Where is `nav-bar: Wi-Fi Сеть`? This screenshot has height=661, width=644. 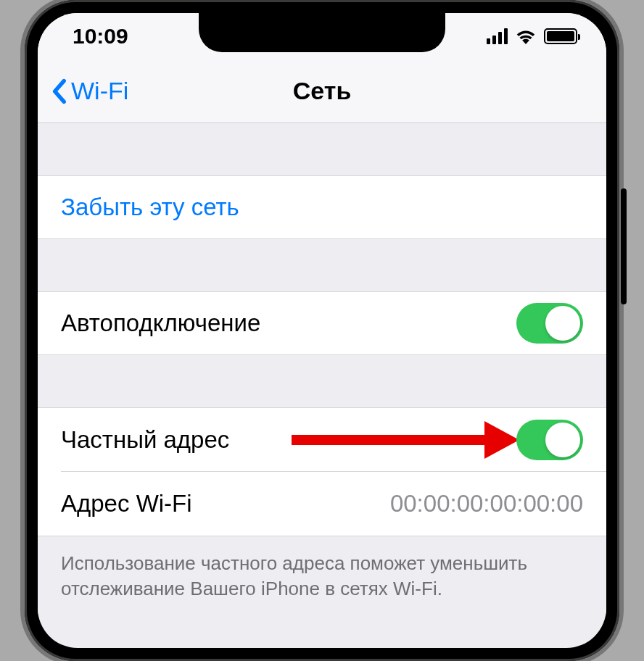
nav-bar: Wi-Fi Сеть is located at coordinates (322, 91).